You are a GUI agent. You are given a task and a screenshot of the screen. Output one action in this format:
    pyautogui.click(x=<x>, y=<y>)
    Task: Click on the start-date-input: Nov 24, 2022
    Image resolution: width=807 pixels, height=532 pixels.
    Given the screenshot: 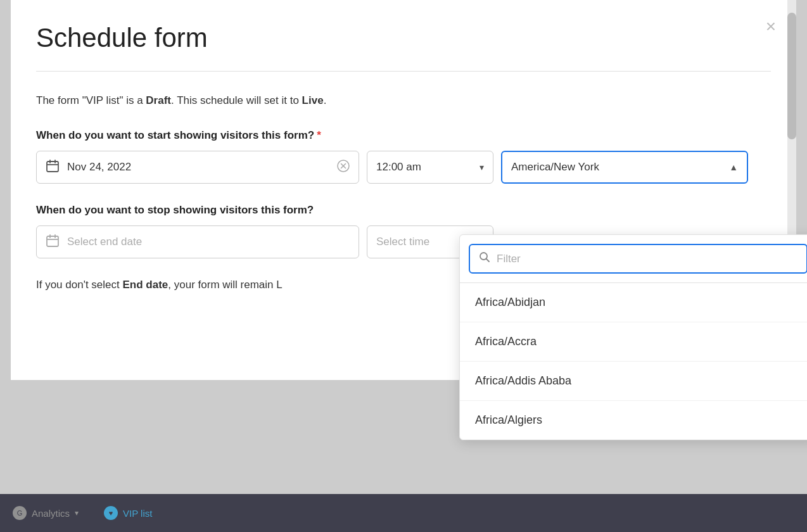 What is the action you would take?
    pyautogui.click(x=198, y=167)
    